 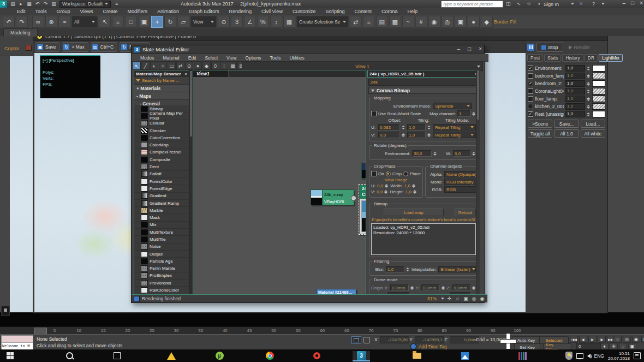 I want to click on slate-minimize-button: –, so click(x=459, y=49).